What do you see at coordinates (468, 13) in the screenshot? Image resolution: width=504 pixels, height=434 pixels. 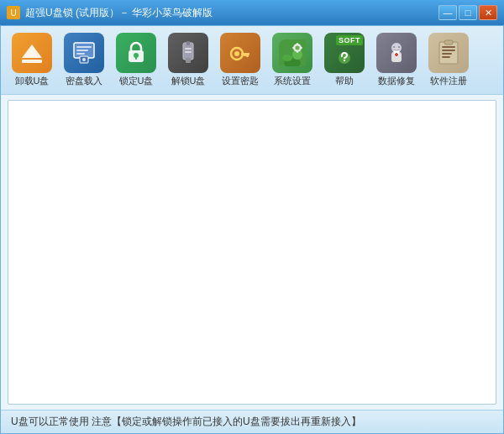 I see `maximize-button: □` at bounding box center [468, 13].